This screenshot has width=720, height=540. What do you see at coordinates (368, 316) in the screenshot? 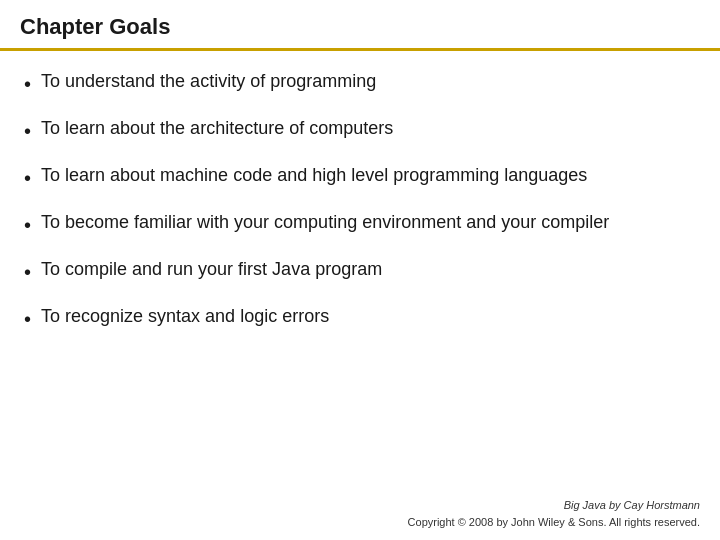
I see `bullet-text: To recognize syntax and logic errors` at bounding box center [368, 316].